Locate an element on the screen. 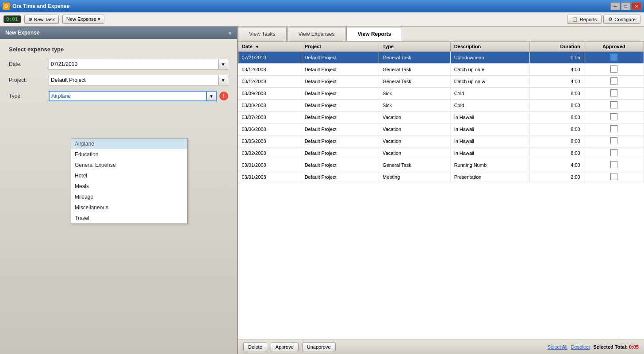 The height and width of the screenshot is (354, 644). table-row: 07/21/2010 Default Project General Task … is located at coordinates (441, 58).